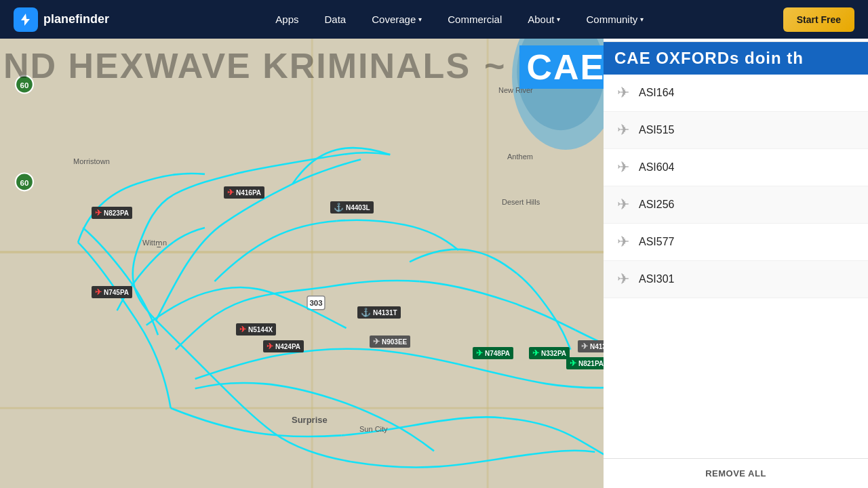 This screenshot has height=488, width=868. I want to click on banner-tilde: ~, so click(495, 67).